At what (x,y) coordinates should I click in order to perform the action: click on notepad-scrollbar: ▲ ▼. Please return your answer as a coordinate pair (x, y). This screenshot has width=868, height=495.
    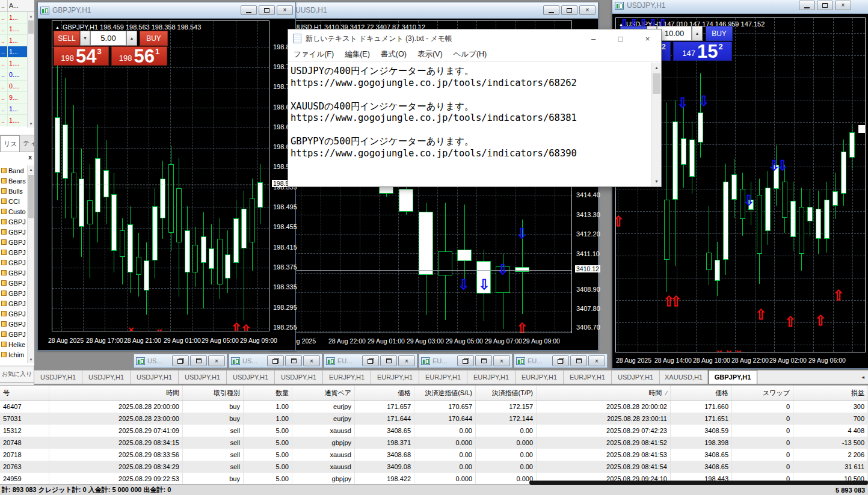
    Looking at the image, I should click on (656, 124).